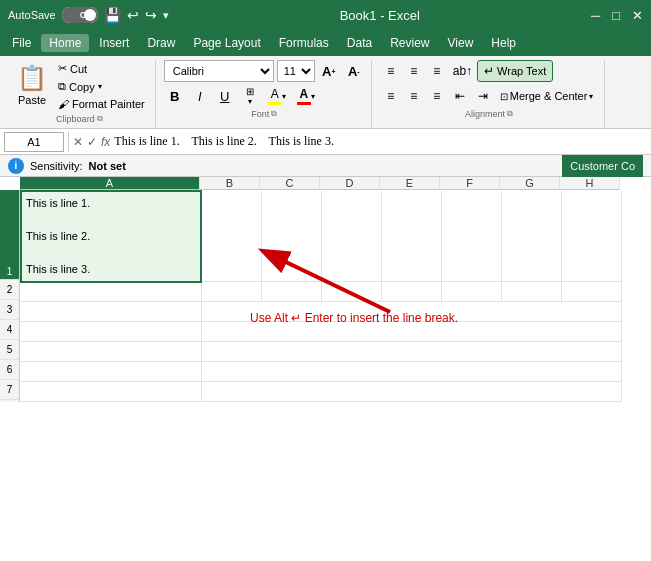 Image resolution: width=651 pixels, height=561 pixels. I want to click on wrap-text-button: ↵ Wrap Text, so click(515, 71).